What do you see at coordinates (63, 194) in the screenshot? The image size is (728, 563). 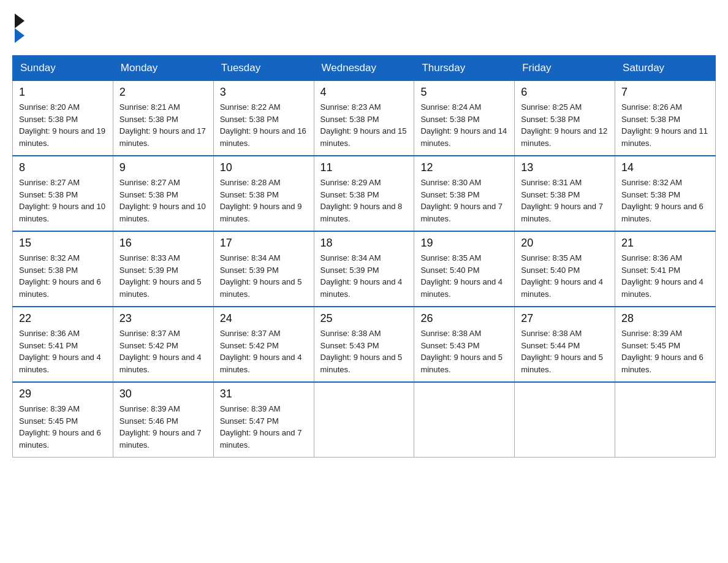 I see `calendar-cell: 8 Sunrise: 8:27 AM Sunset: 5:38 PM Dayli…` at bounding box center [63, 194].